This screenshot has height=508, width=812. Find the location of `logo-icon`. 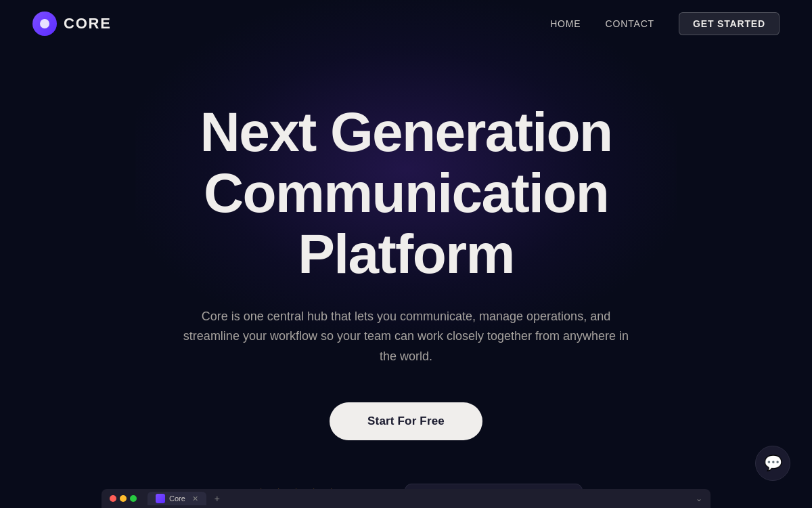

logo-icon is located at coordinates (45, 24).